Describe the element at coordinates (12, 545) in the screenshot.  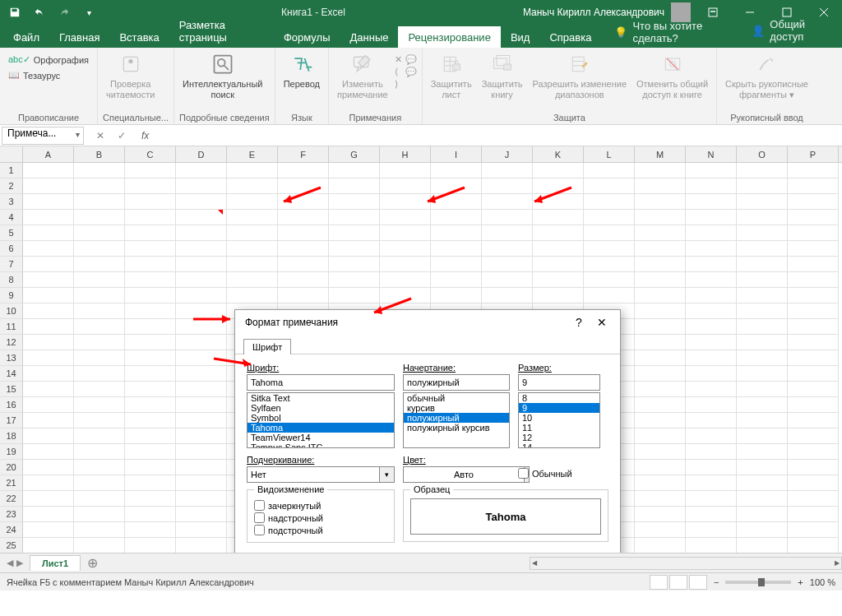
I see `row-header: 25` at that location.